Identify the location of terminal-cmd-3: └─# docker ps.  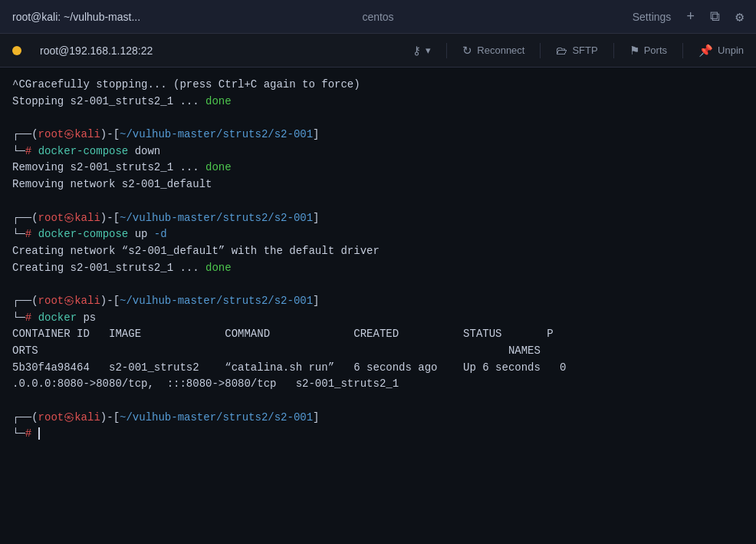
(378, 318).